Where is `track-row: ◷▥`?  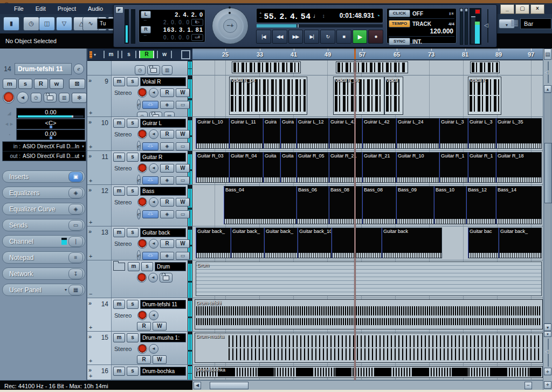
track-row: ◷▥ is located at coordinates (140, 68).